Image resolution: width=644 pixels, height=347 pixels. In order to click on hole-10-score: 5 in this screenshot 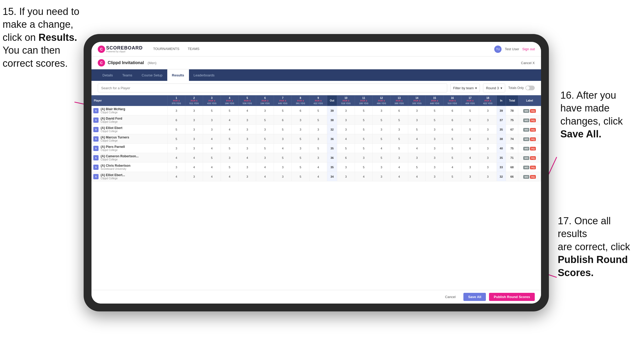, I will do `click(346, 148)`.